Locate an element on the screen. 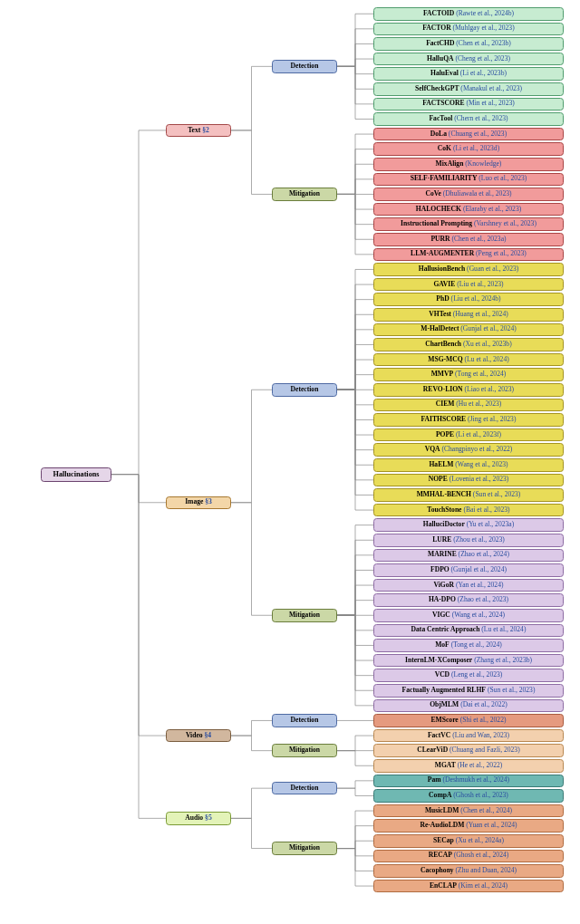 The image size is (580, 924). modality-node: Audio §5 is located at coordinates (198, 819).